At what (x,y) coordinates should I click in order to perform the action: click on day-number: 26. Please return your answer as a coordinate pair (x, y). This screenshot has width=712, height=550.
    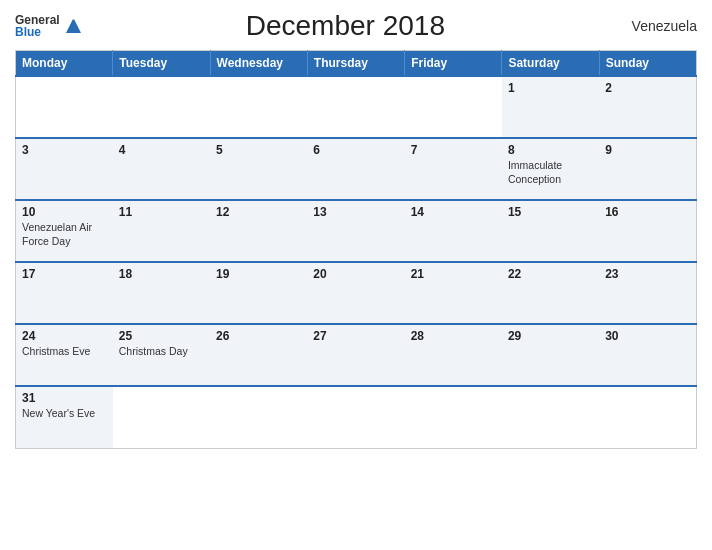
    Looking at the image, I should click on (258, 336).